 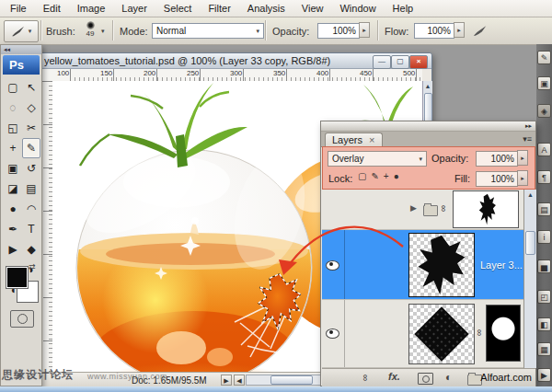 What do you see at coordinates (230, 61) in the screenshot?
I see `document-title-bar: yellow_tomatoes_tutorial.psd @ 100% (Lay…` at bounding box center [230, 61].